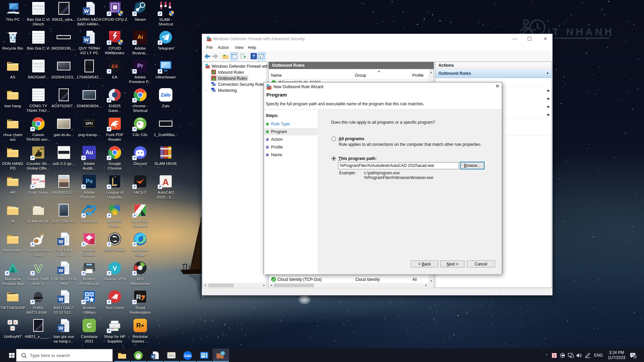 This screenshot has height=362, width=644. What do you see at coordinates (188, 356) in the screenshot?
I see `svg-text: Zalo` at bounding box center [188, 356].